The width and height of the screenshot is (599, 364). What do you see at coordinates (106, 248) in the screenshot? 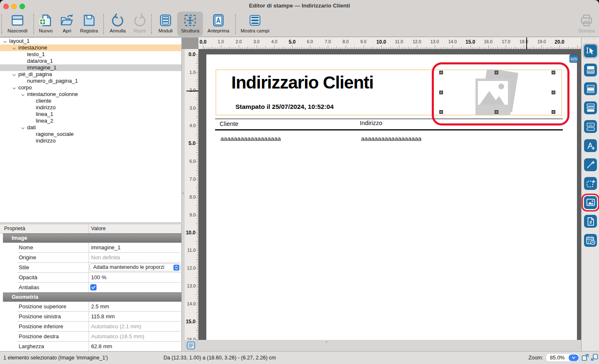
I see `property-value: immagine_1` at bounding box center [106, 248].